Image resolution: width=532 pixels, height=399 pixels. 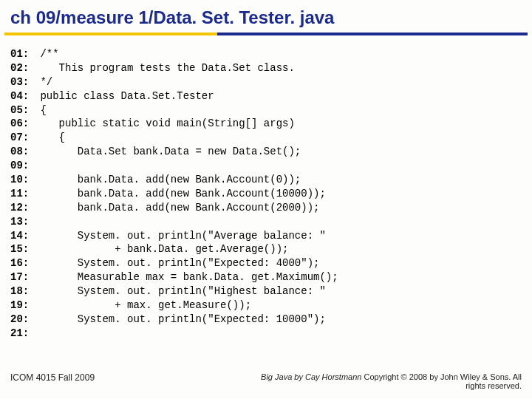 What do you see at coordinates (22, 111) in the screenshot?
I see `line-number: 05:` at bounding box center [22, 111].